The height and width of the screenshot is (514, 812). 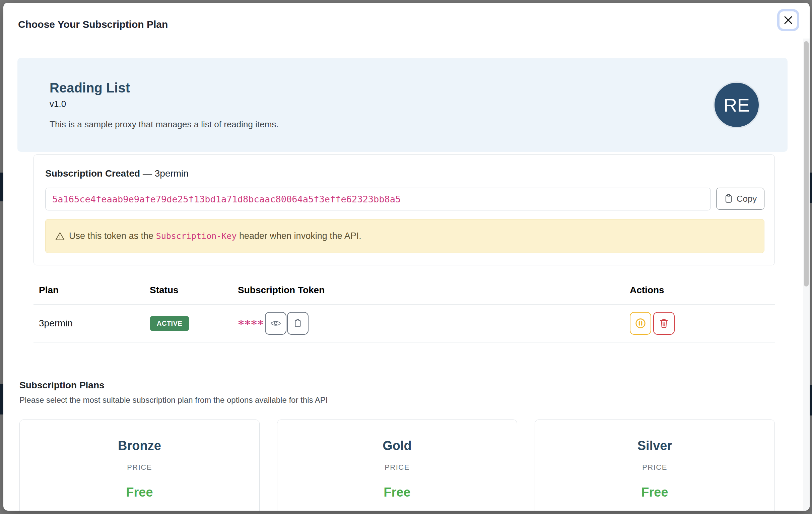 What do you see at coordinates (434, 292) in the screenshot?
I see `col-header-subscription-token: Subscription Token` at bounding box center [434, 292].